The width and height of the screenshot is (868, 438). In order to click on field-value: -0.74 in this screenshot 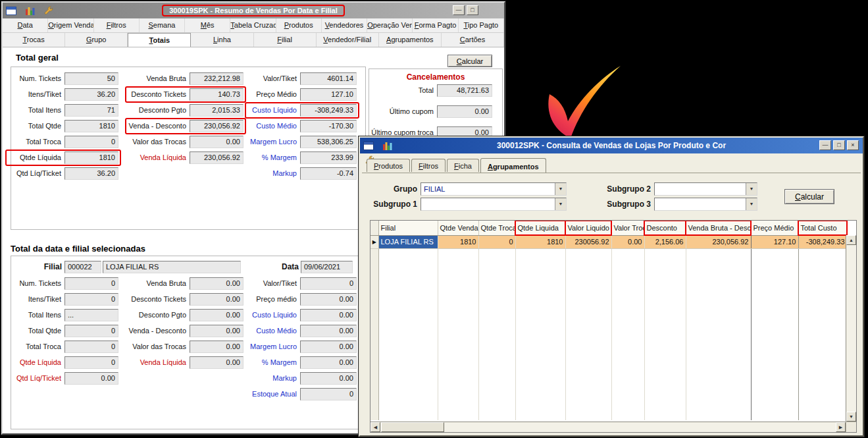, I will do `click(328, 174)`.